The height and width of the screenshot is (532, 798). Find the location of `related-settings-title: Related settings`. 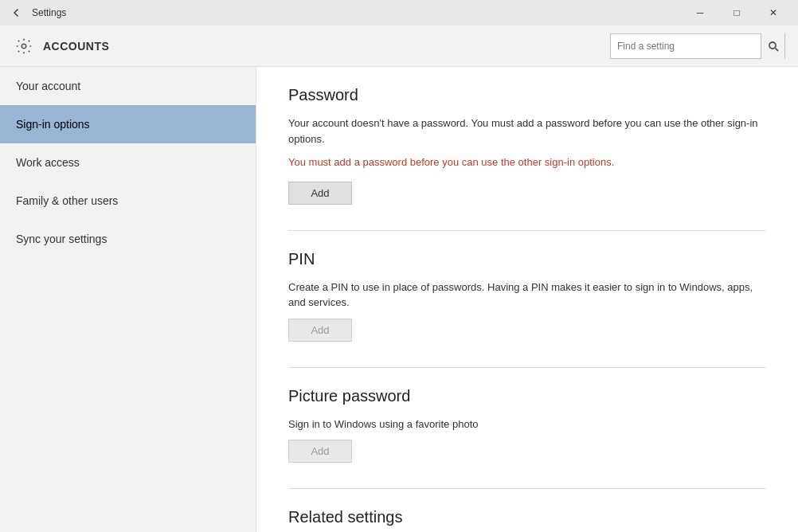

related-settings-title: Related settings is located at coordinates (527, 518).